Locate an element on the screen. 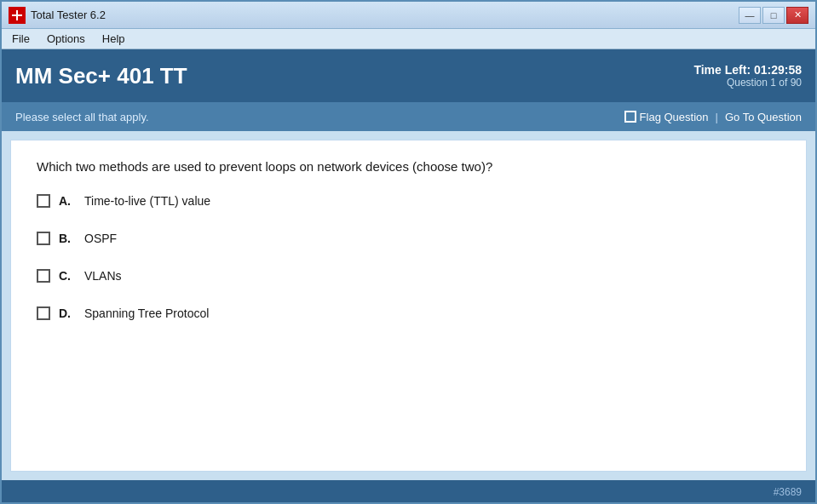  answer-label-b: B. is located at coordinates (67, 238).